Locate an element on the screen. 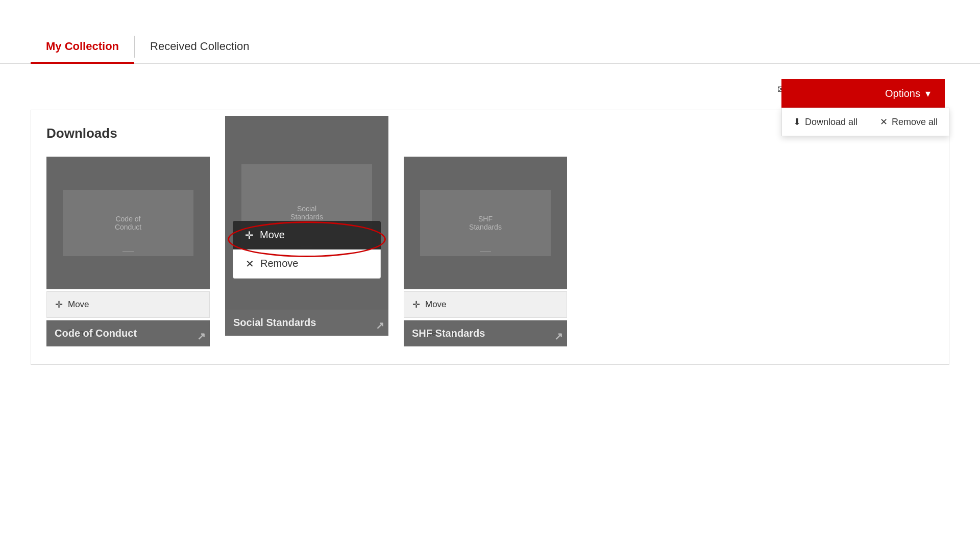  card-code-of-conduct: Code ofConduct —— Code of Conduct ↗ ✛ Mo… is located at coordinates (128, 252).